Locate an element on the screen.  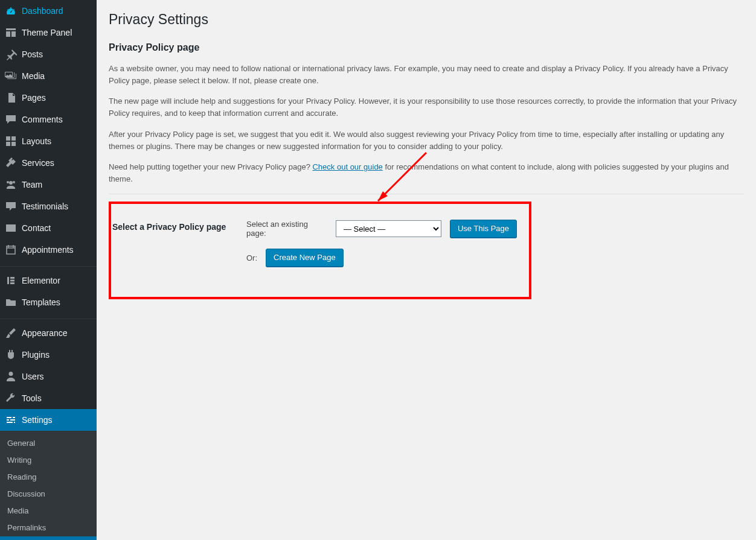
sidebar-label: Comments is located at coordinates (42, 119).